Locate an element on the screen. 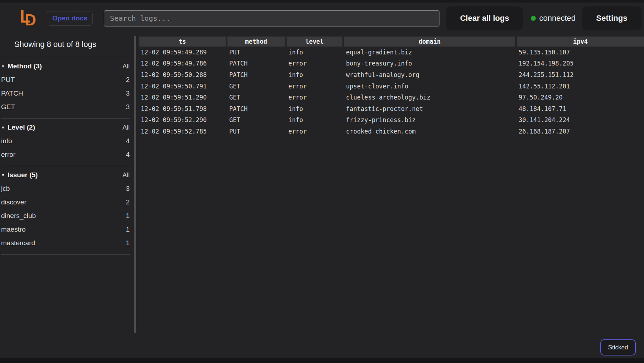  top-window-strip is located at coordinates (322, 1).